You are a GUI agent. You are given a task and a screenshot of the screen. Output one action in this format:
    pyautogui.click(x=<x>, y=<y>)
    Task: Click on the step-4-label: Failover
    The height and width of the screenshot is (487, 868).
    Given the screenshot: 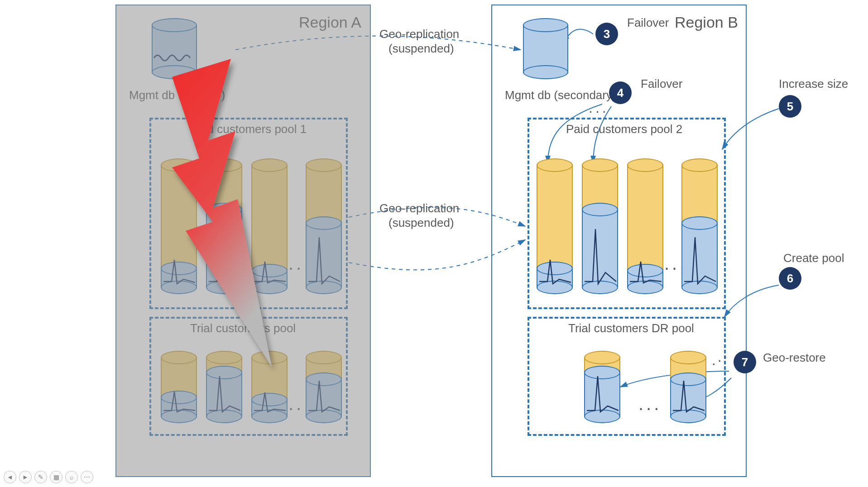 What is the action you would take?
    pyautogui.click(x=662, y=84)
    